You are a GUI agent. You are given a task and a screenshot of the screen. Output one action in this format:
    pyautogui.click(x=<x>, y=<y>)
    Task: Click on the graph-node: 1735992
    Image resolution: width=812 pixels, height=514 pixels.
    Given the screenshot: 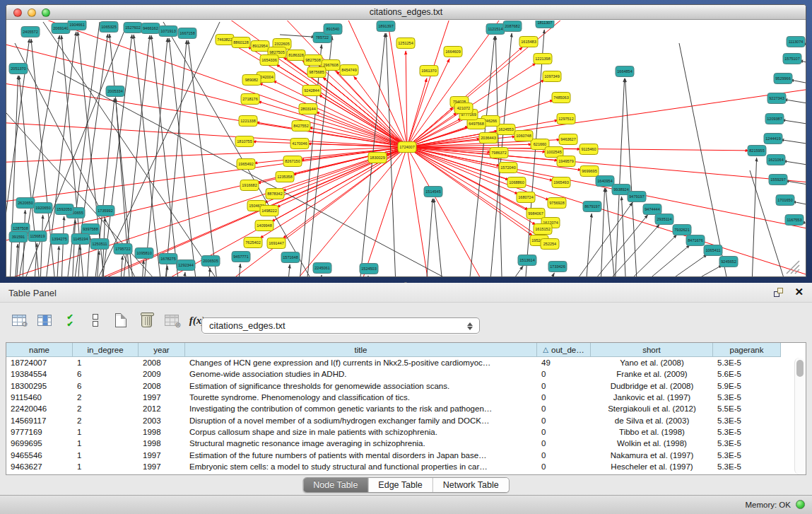 What is the action you would take?
    pyautogui.click(x=105, y=211)
    